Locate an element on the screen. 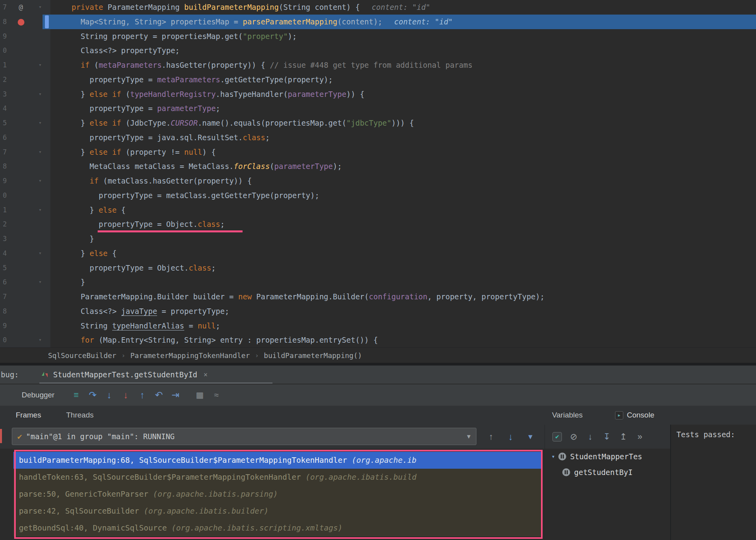 The image size is (756, 540). sort-alpha-icon: ↓ is located at coordinates (590, 437).